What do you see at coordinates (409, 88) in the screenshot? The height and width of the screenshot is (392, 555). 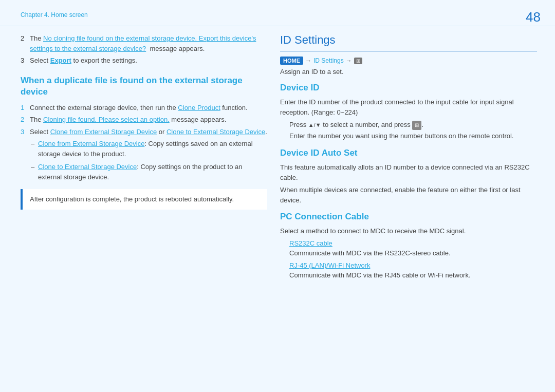 I see `device-id-title: Device ID` at bounding box center [409, 88].